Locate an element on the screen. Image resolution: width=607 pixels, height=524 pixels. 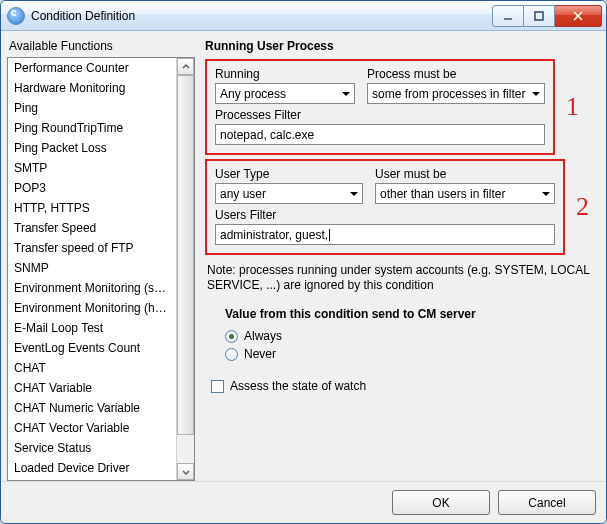
cancel-label: Cancel is located at coordinates (546, 503).